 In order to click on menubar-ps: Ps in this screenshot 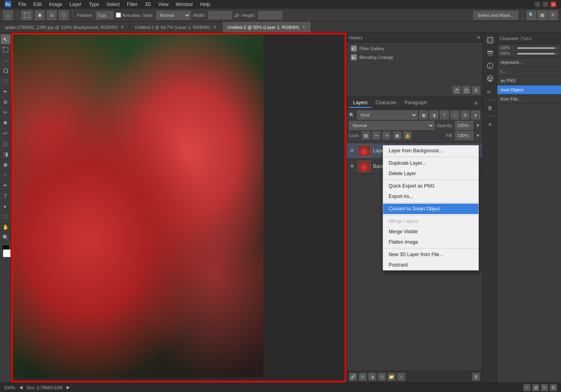, I will do `click(8, 5)`.